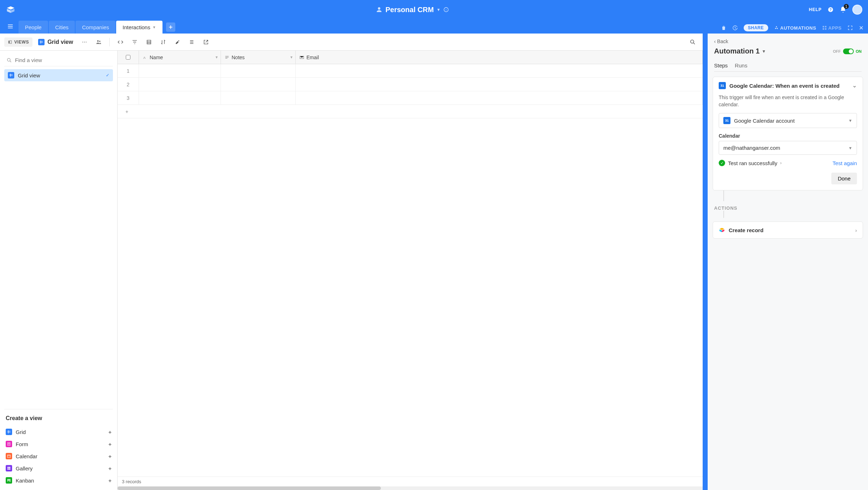 The image size is (868, 490). Describe the element at coordinates (171, 27) in the screenshot. I see `add-table-button` at that location.